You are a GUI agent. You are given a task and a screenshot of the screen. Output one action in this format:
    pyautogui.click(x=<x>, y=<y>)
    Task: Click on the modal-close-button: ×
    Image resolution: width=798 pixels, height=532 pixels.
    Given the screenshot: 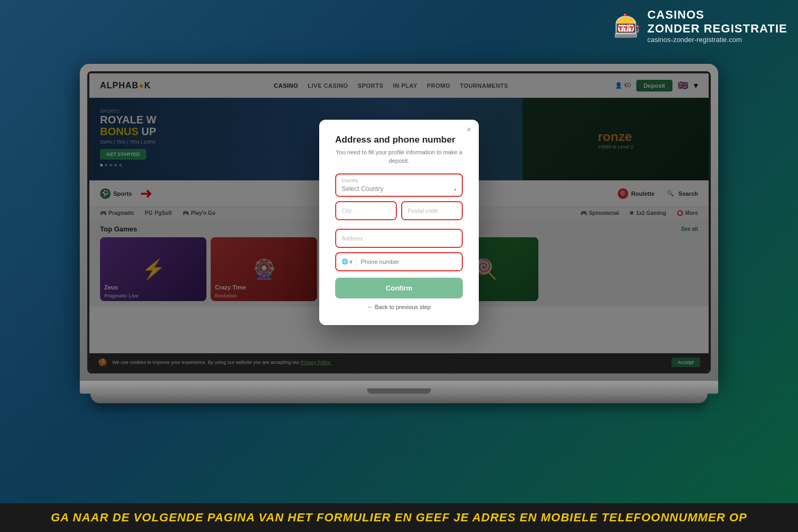 What is the action you would take?
    pyautogui.click(x=469, y=130)
    